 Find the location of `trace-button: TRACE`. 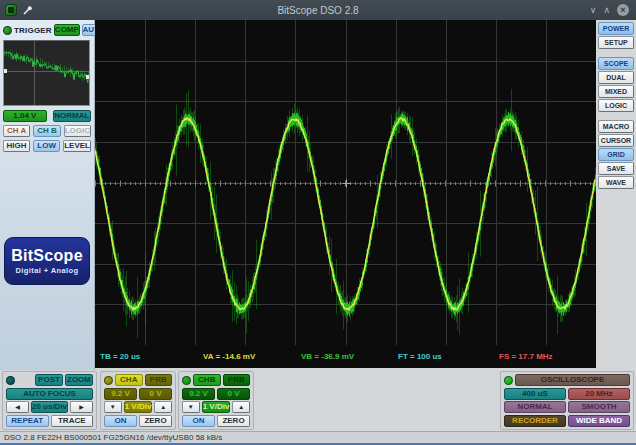

trace-button: TRACE is located at coordinates (72, 421).